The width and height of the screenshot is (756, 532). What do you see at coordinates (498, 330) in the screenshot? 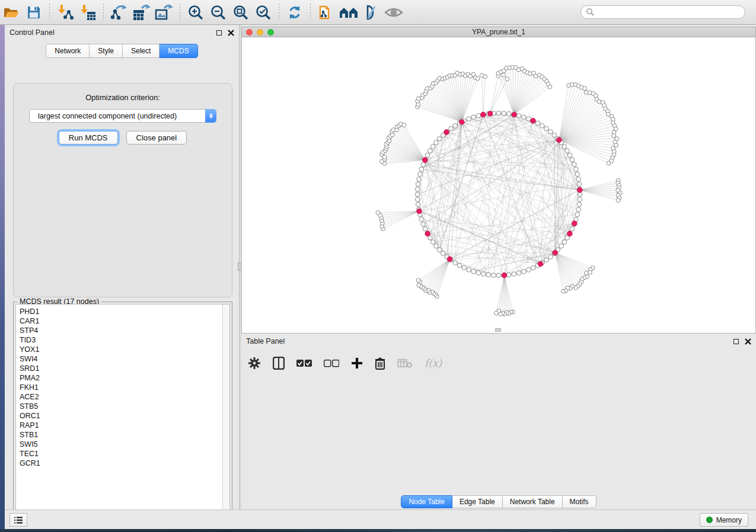
I see `network-canvas-handle` at bounding box center [498, 330].